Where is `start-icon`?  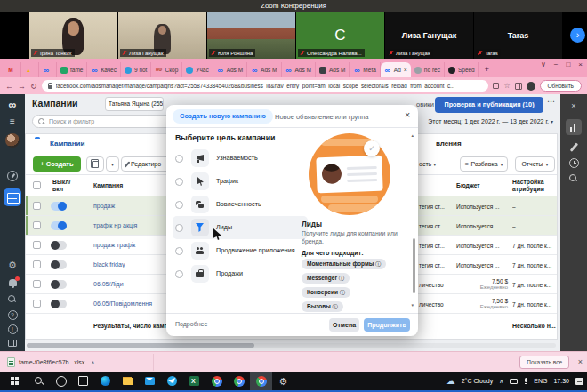
start-icon is located at coordinates (16, 380).